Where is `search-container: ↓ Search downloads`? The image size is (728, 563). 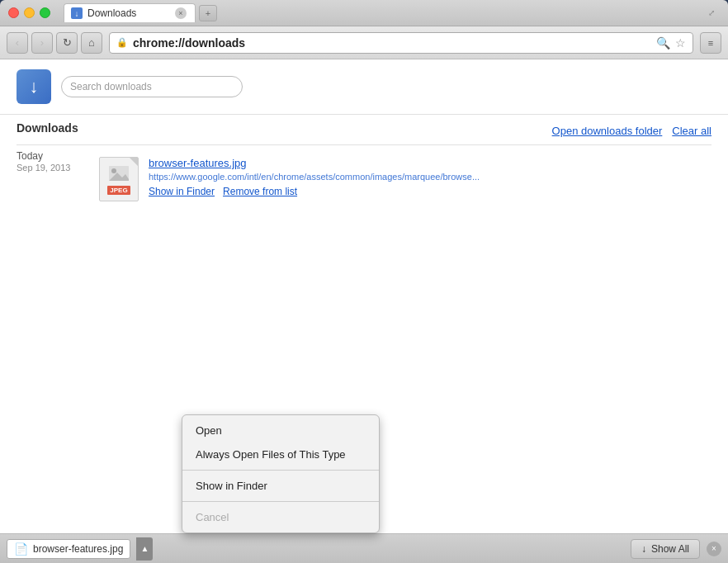 search-container: ↓ Search downloads is located at coordinates (130, 87).